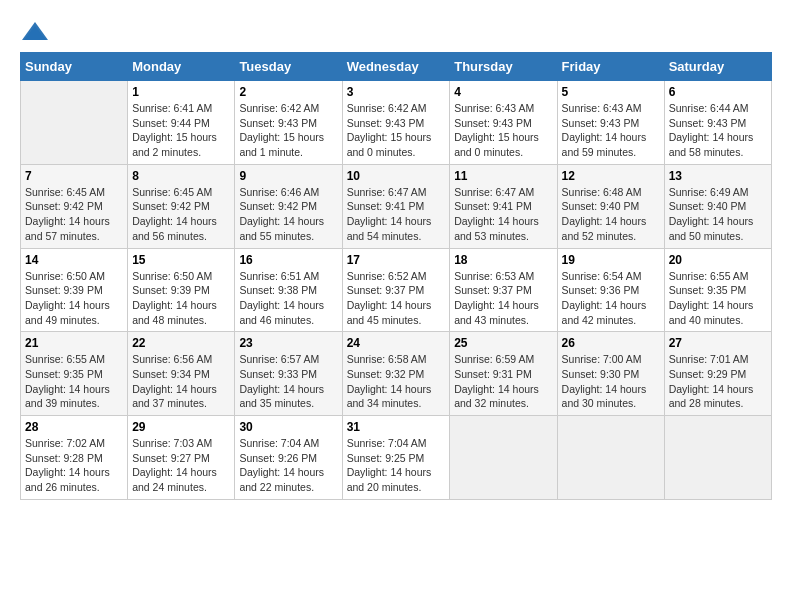 Image resolution: width=792 pixels, height=612 pixels. I want to click on calendar-cell: 7Sunrise: 6:45 AMSunset: 9:42 PMDaylight…, so click(74, 206).